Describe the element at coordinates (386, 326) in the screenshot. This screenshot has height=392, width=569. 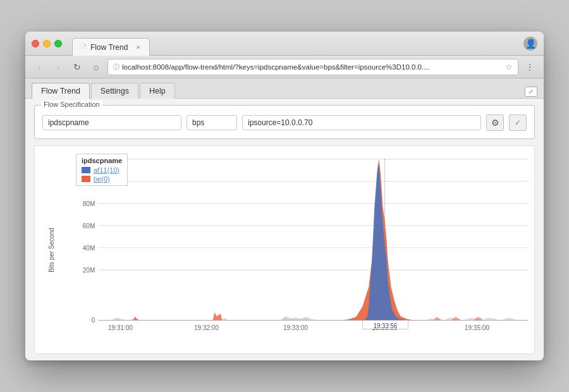
I see `svg-text: 19:33:56` at that location.